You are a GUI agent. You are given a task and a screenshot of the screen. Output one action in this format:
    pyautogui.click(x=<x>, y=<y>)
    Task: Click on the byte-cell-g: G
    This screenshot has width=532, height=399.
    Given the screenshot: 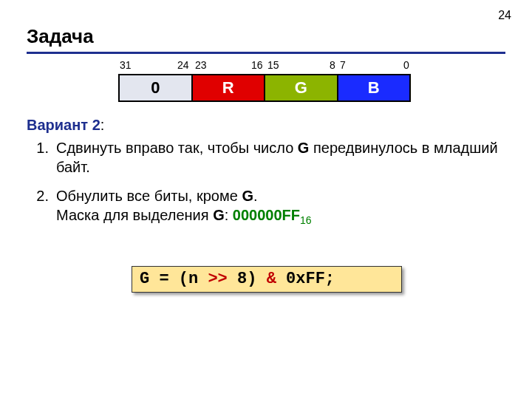 What is the action you would take?
    pyautogui.click(x=301, y=88)
    